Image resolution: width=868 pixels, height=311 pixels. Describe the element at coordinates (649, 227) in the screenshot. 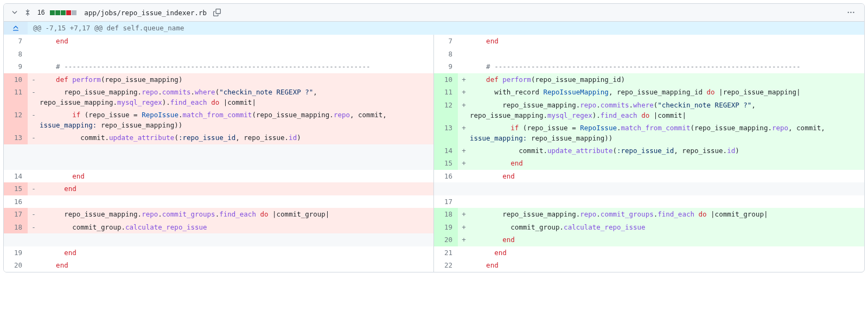

I see `diff-line: 19+ commit_group.calculate_repo_issue` at that location.